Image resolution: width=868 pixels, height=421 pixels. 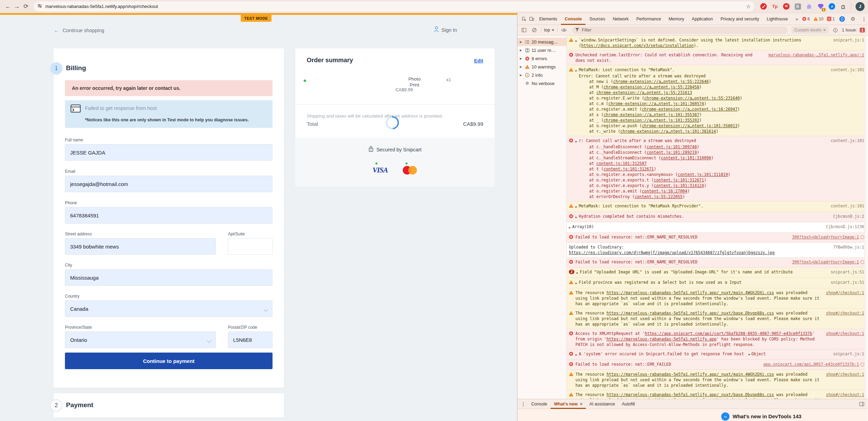 What do you see at coordinates (763, 6) in the screenshot?
I see `red-record-extension-icon` at bounding box center [763, 6].